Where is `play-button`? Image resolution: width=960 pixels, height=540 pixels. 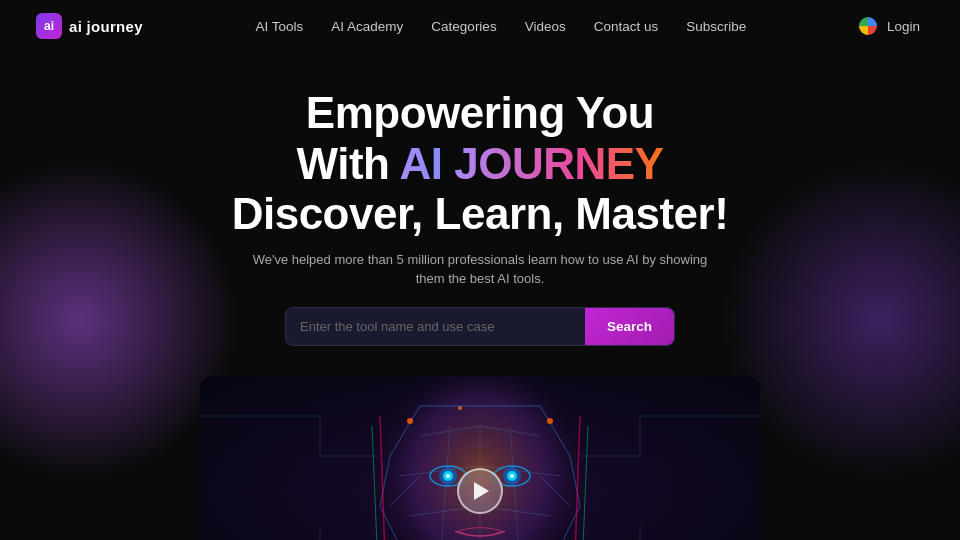
play-button is located at coordinates (480, 491).